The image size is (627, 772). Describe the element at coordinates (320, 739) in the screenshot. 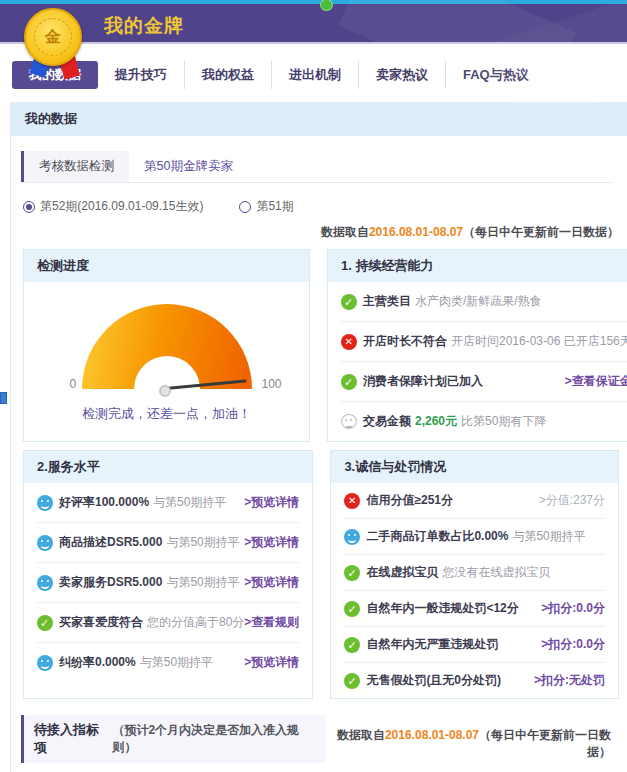

I see `pending-section-header: 待接入指标项 （预计2个月内决定是否加入准入规则） 数据取自2016.08.01…` at that location.